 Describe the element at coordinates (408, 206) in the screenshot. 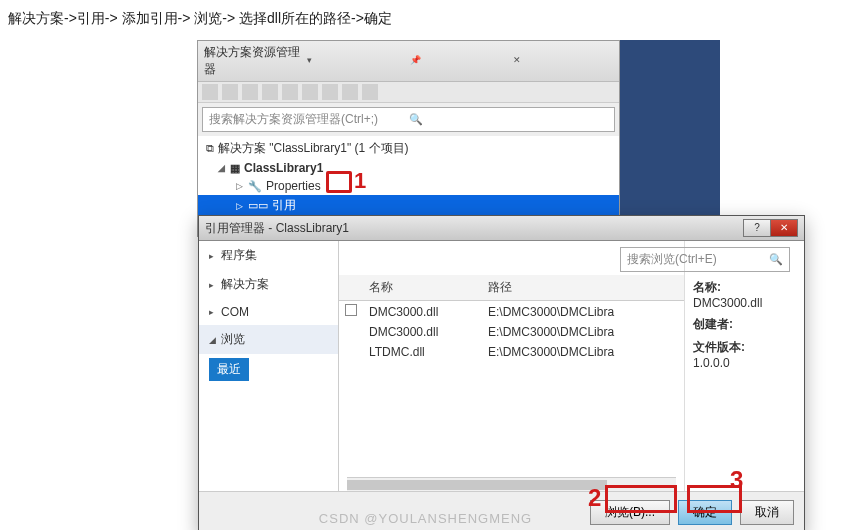

I see `references-node: ▷ ▭▭ 引用` at that location.